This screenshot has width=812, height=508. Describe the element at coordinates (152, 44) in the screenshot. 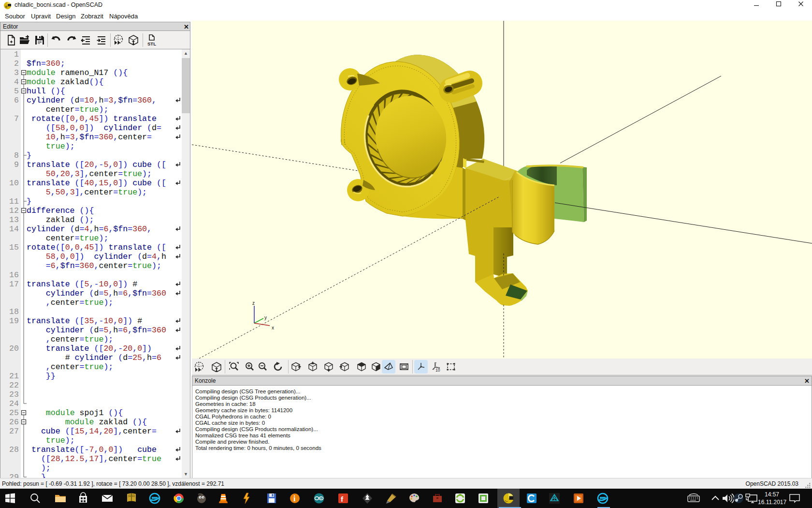

I see `svg-text: STL` at that location.